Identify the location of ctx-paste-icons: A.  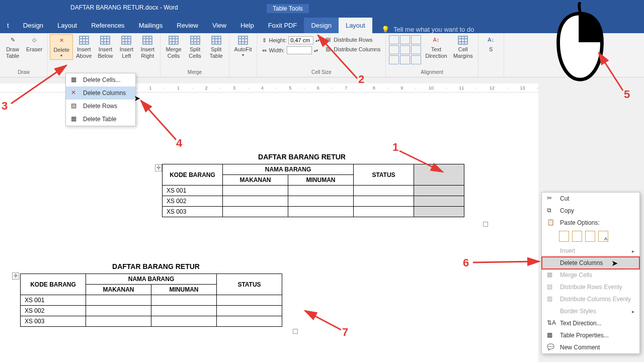
(591, 237).